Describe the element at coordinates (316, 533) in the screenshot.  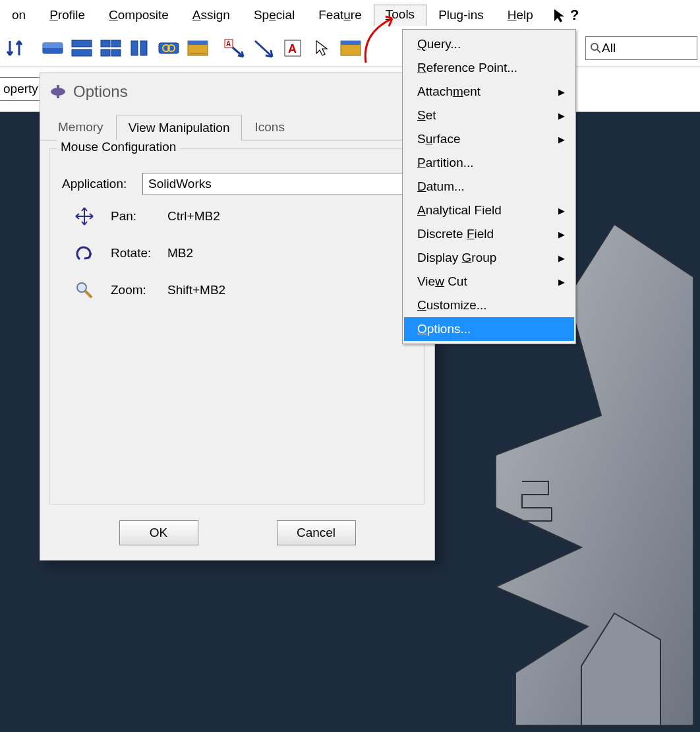
I see `cancel-button: Cancel` at that location.